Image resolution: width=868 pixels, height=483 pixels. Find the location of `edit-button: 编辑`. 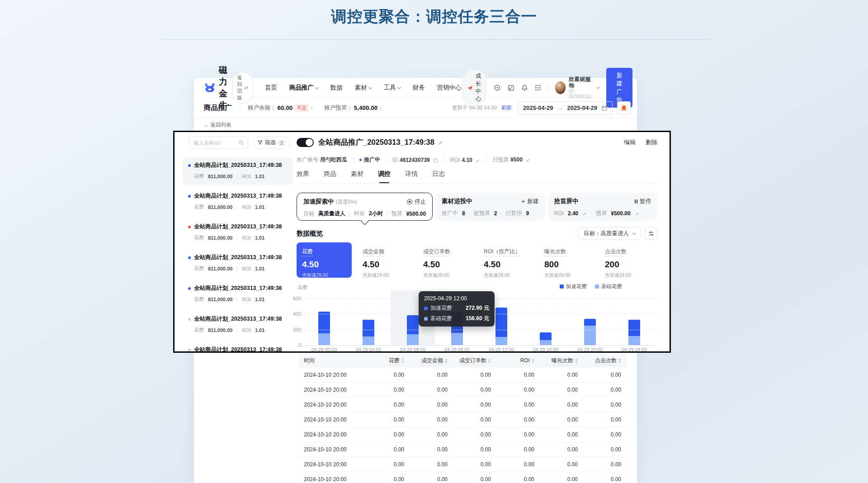

edit-button: 编辑 is located at coordinates (630, 142).